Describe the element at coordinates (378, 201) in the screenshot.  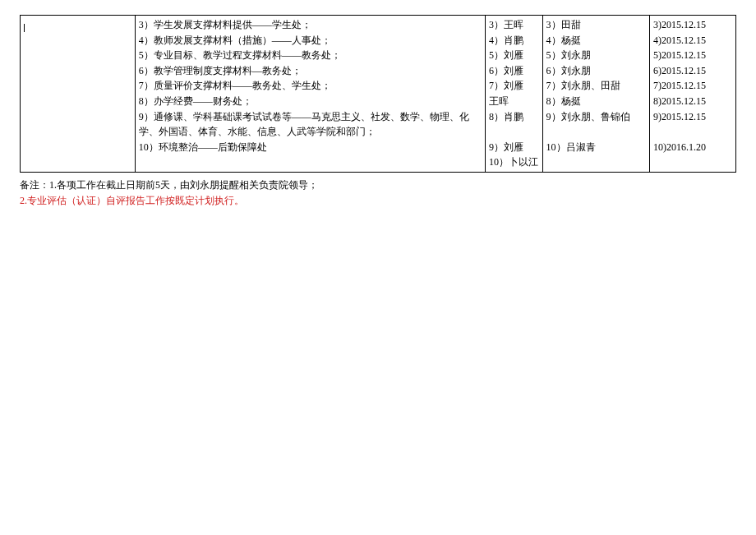
I see `note-line-2: 2.专业评估（认证）自评报告工作按既定计划执行。` at that location.